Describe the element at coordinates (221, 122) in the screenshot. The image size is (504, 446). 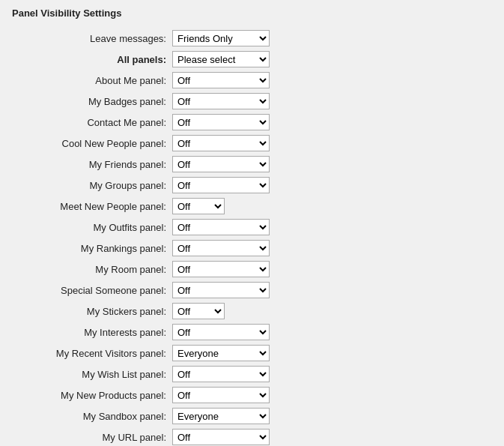
I see `contact_me-select: OffFriends OnlyEveryone` at that location.